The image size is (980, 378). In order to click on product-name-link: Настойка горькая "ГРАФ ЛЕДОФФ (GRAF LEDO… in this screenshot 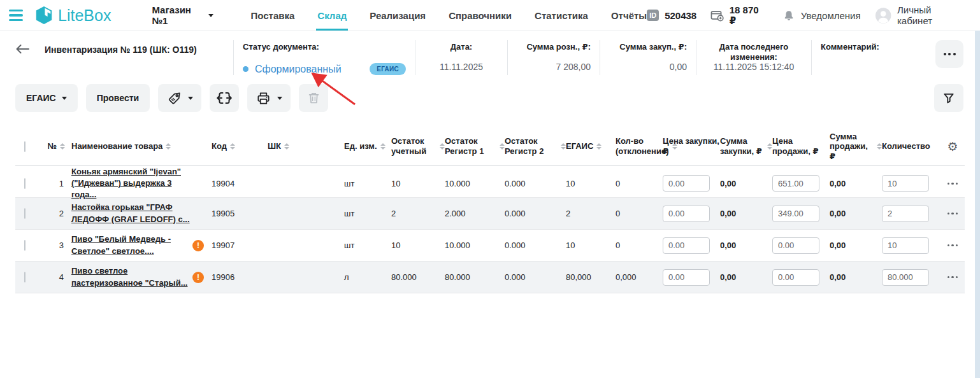, I will do `click(132, 213)`.